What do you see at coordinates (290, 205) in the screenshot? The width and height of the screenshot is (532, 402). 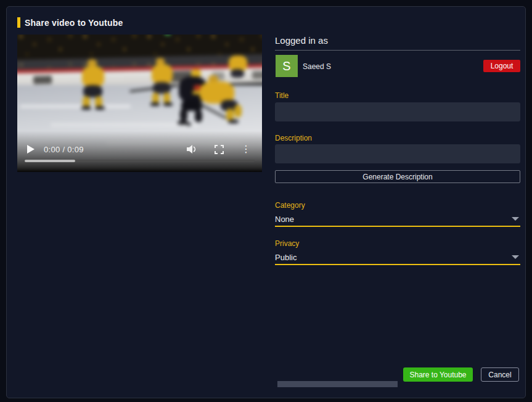 I see `category-label: Category` at bounding box center [290, 205].